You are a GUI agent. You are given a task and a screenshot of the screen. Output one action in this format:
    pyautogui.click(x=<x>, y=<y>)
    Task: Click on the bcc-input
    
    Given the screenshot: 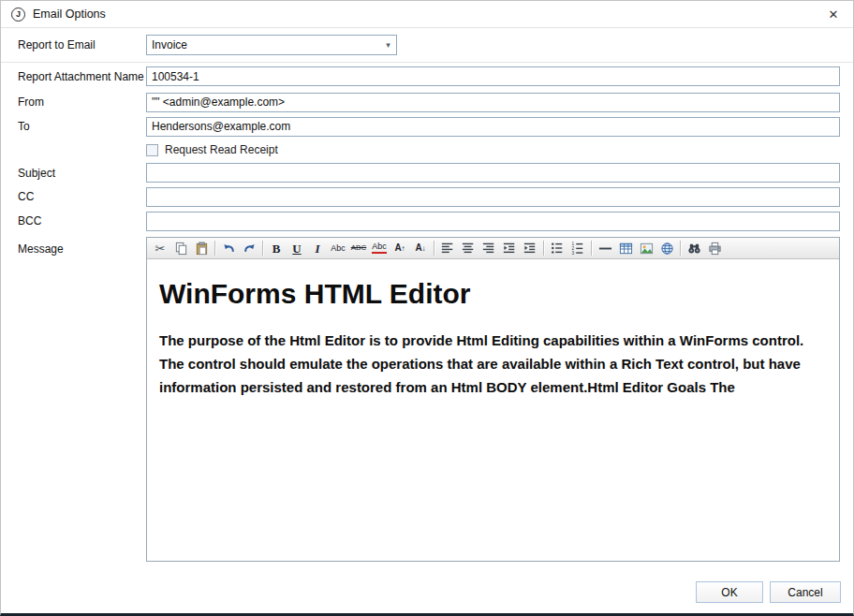 What is the action you would take?
    pyautogui.click(x=493, y=221)
    